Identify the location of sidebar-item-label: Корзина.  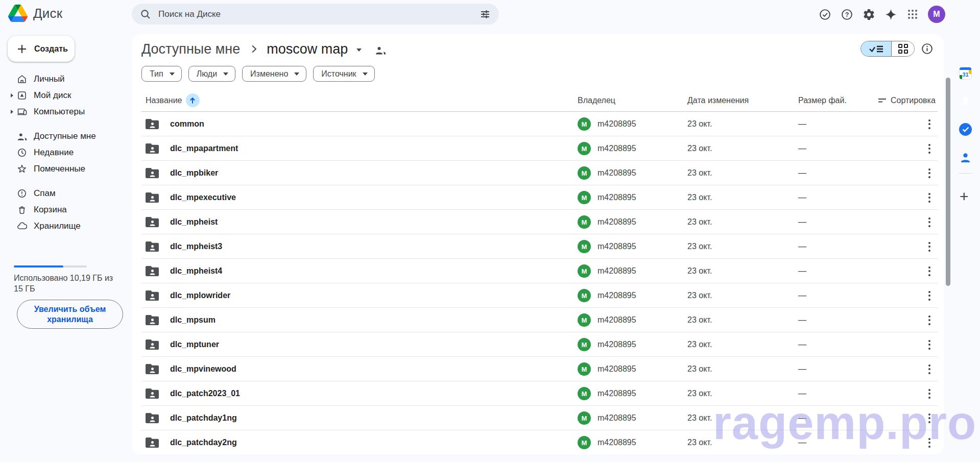
(50, 210).